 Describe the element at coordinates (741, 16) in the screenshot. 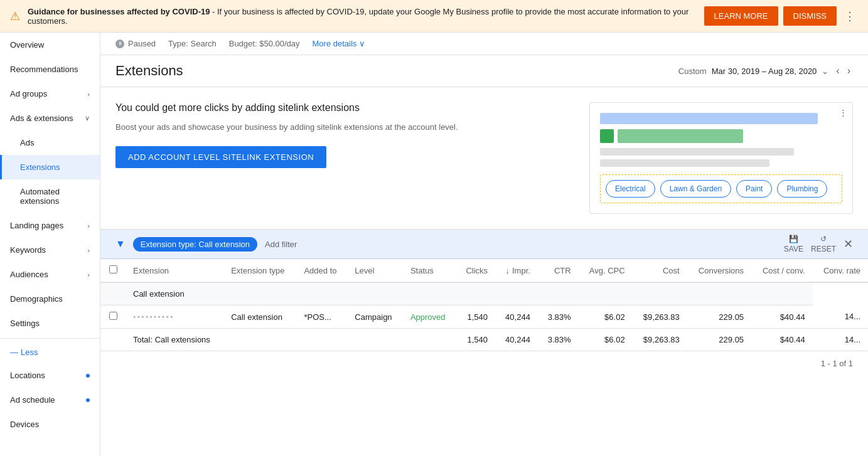

I see `learn-more-button: LEARN MORE` at that location.